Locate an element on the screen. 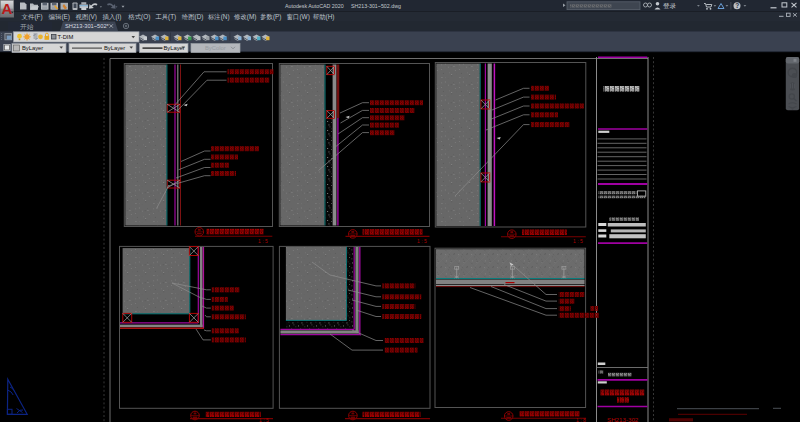 The width and height of the screenshot is (800, 422). svg-text: T-DIM is located at coordinates (66, 37).